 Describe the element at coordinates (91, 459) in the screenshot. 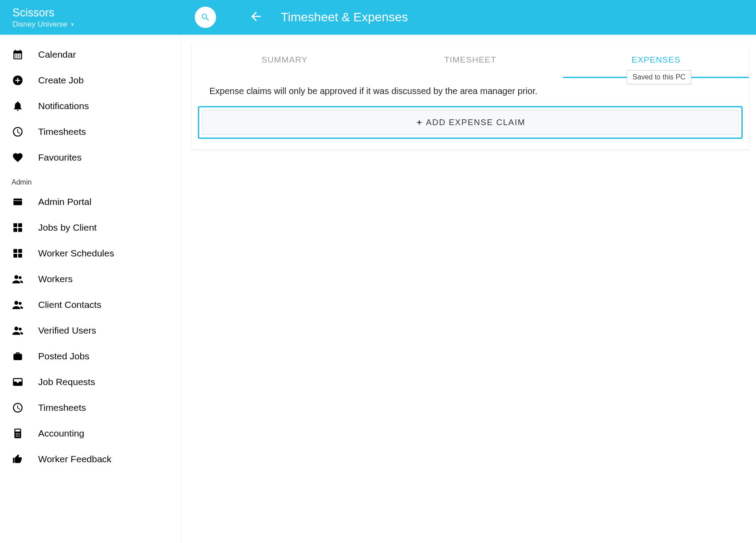

I see `sidebar-item-worker-feedback: Worker Feedback` at that location.